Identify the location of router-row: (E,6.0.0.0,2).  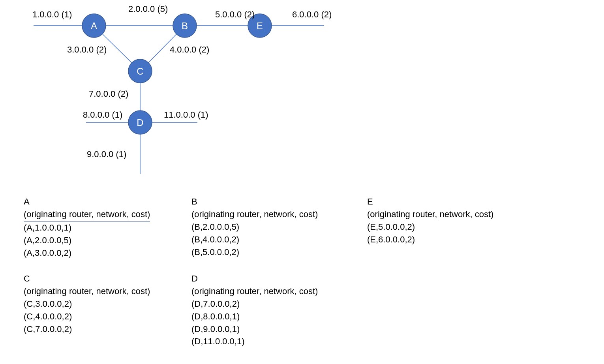
(430, 240).